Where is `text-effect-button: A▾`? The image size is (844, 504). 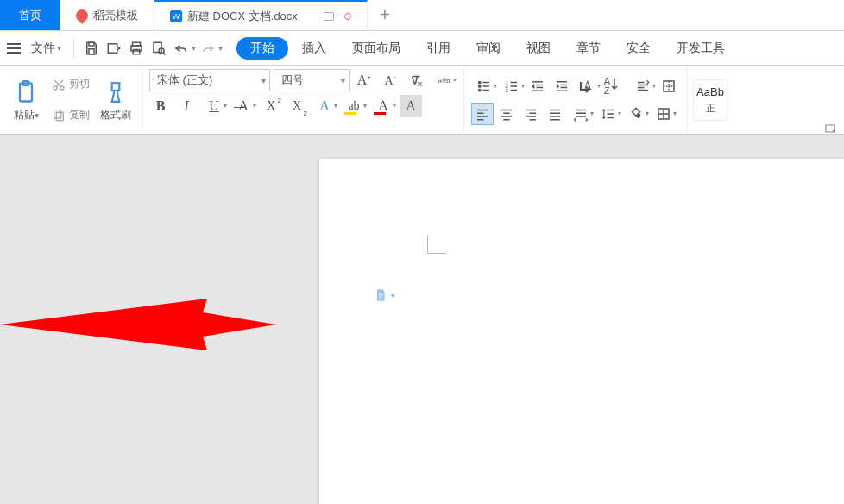
text-effect-button: A▾ is located at coordinates (324, 106).